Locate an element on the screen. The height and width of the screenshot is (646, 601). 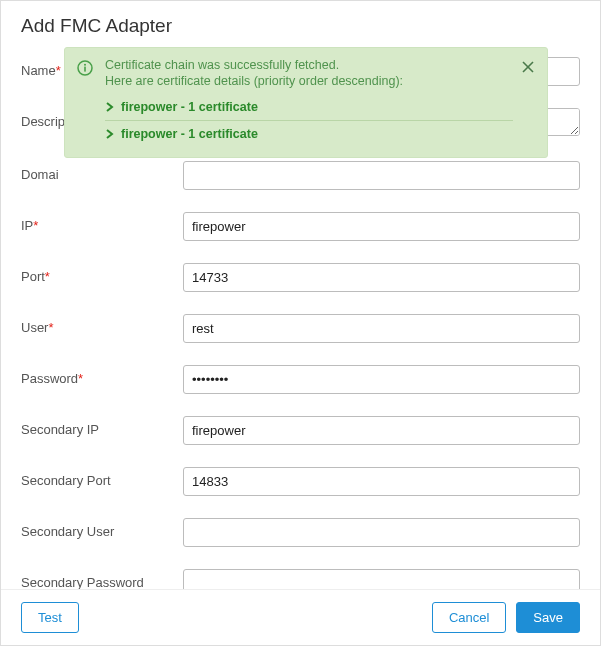
info-icon is located at coordinates (85, 68).